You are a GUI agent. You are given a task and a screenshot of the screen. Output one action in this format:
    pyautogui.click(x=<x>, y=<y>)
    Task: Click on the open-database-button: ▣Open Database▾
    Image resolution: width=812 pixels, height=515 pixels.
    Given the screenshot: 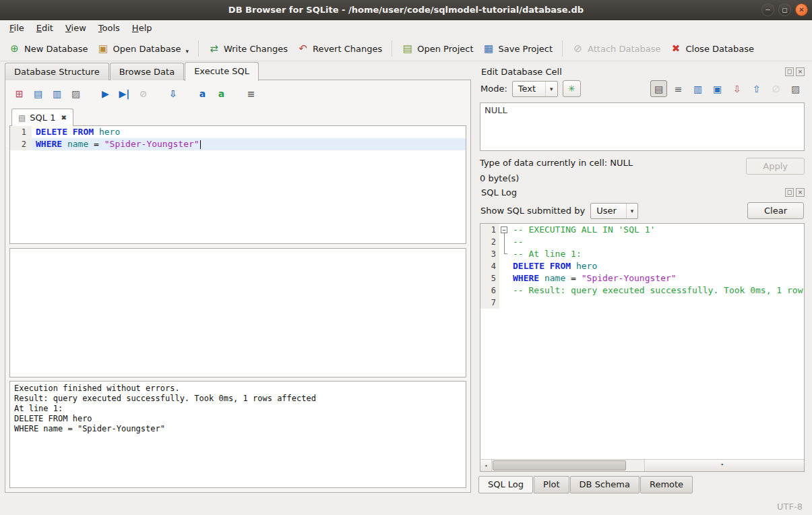 What is the action you would take?
    pyautogui.click(x=143, y=49)
    